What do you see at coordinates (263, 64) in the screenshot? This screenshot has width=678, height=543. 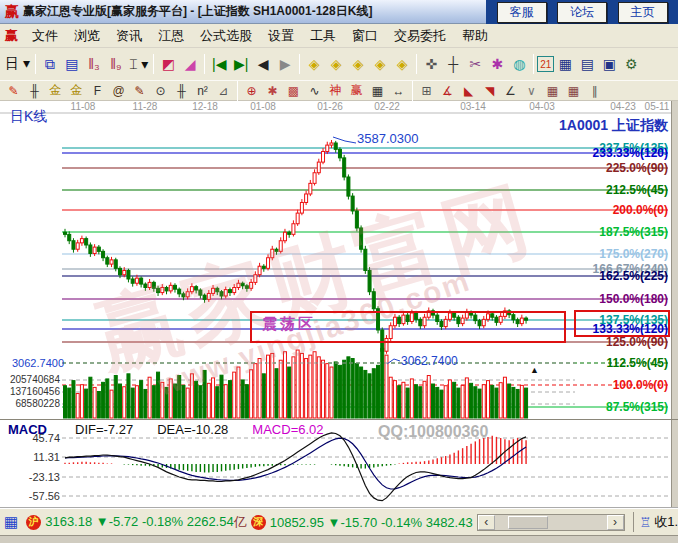 I see `prev-page-icon: ◀` at bounding box center [263, 64].